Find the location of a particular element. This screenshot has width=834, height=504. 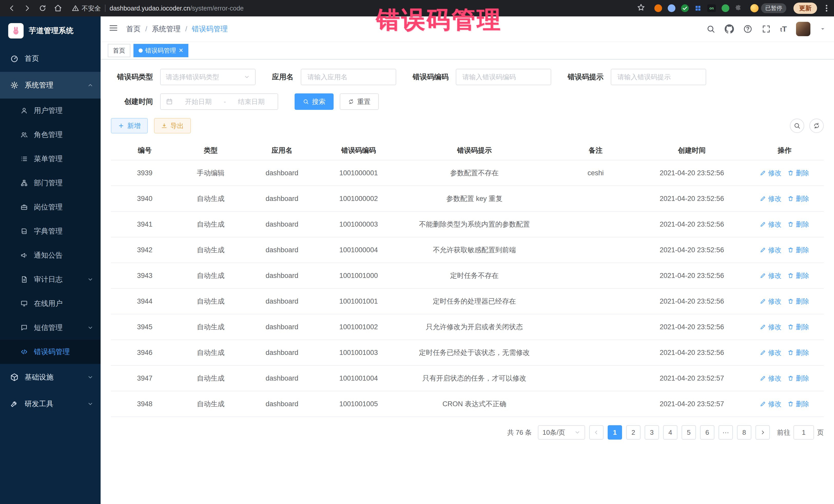

page-button-2: 2 is located at coordinates (633, 433).